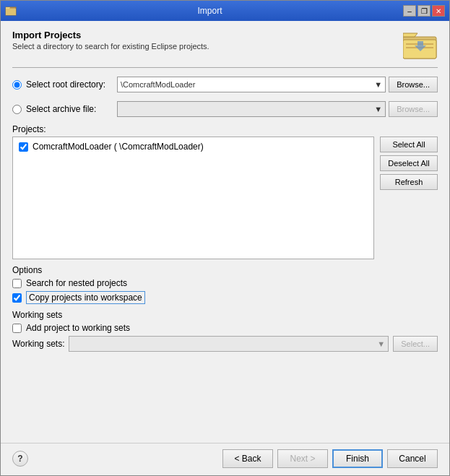 The image size is (450, 476). I want to click on options-section: Options Search for nested projects Copy …, so click(225, 285).